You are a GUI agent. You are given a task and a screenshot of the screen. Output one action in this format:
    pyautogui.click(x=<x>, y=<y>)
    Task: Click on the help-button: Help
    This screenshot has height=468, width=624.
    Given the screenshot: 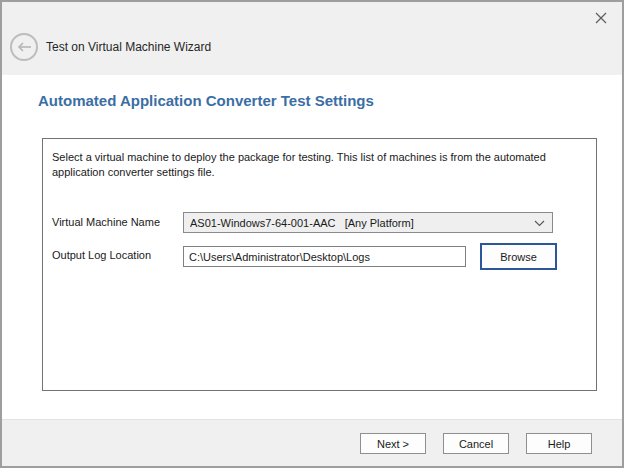 What is the action you would take?
    pyautogui.click(x=559, y=444)
    